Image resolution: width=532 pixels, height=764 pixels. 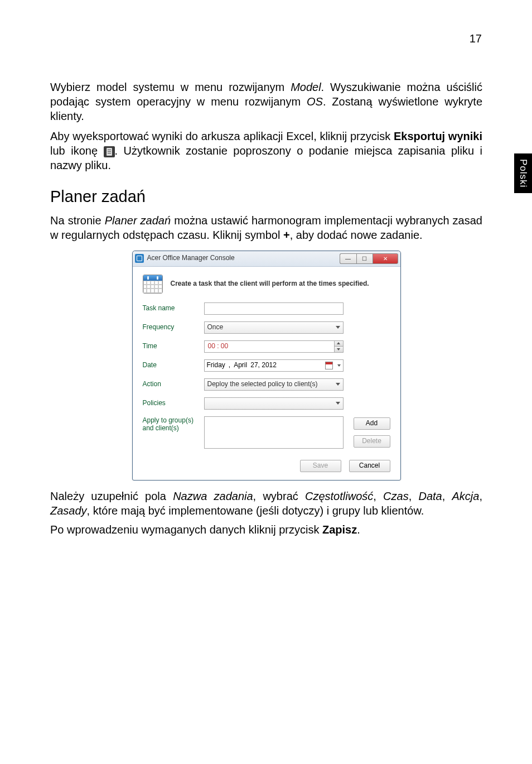 What do you see at coordinates (267, 433) in the screenshot?
I see `row-apply: Apply to group(s) and client(s) Add Dele…` at bounding box center [267, 433].